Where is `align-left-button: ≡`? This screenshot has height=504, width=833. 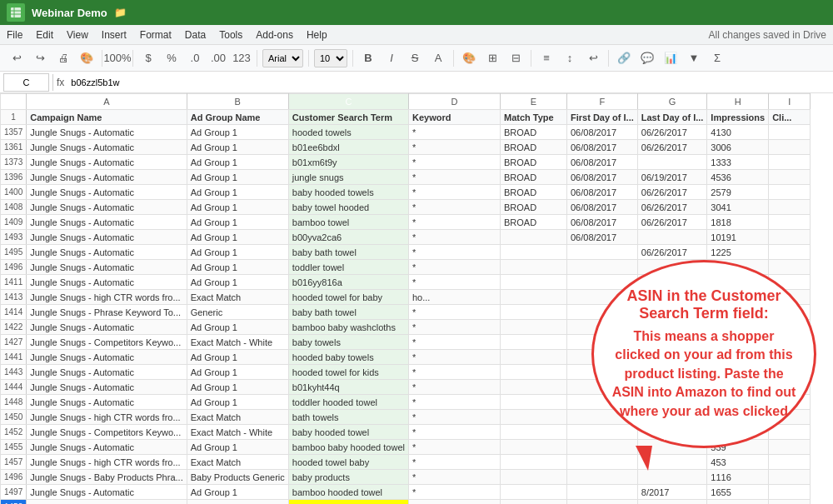 align-left-button: ≡ is located at coordinates (546, 58).